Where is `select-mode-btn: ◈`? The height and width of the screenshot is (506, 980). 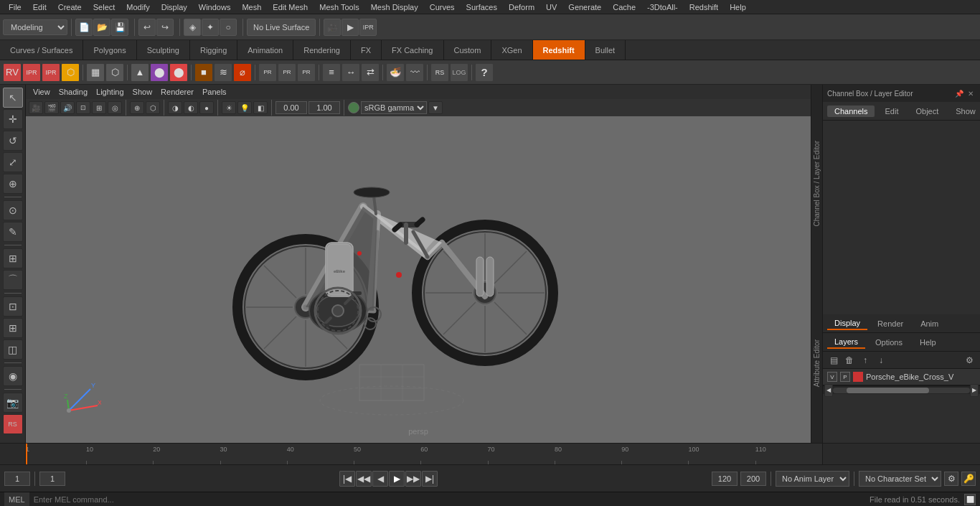
select-mode-btn: ◈ is located at coordinates (192, 27).